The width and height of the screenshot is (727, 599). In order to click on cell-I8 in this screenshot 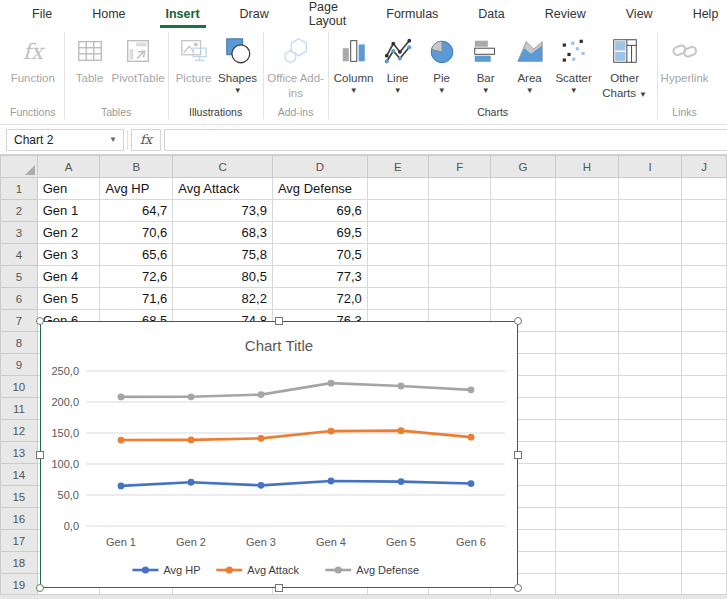, I will do `click(650, 343)`.